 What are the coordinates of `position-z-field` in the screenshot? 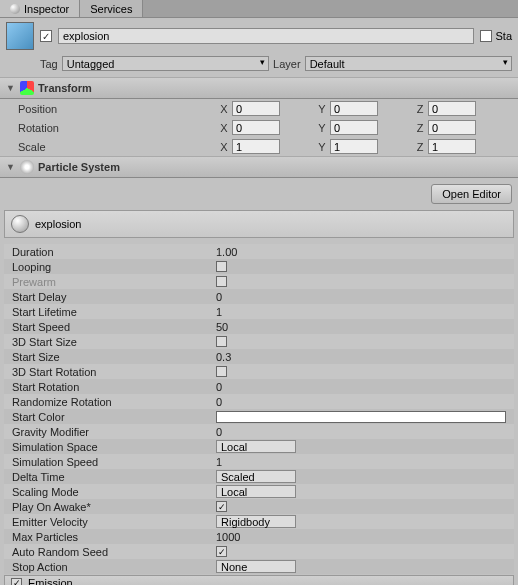 It's located at (452, 108).